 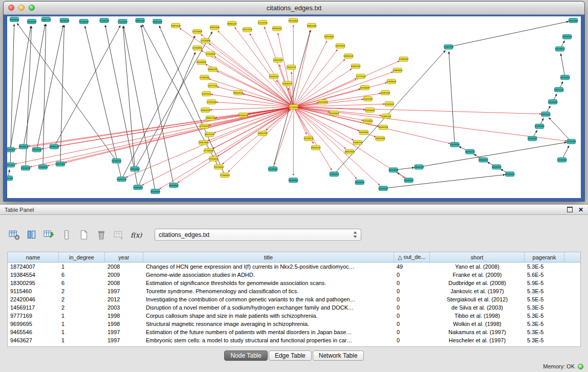 What do you see at coordinates (219, 167) in the screenshot?
I see `graph-node: 19150603` at bounding box center [219, 167].